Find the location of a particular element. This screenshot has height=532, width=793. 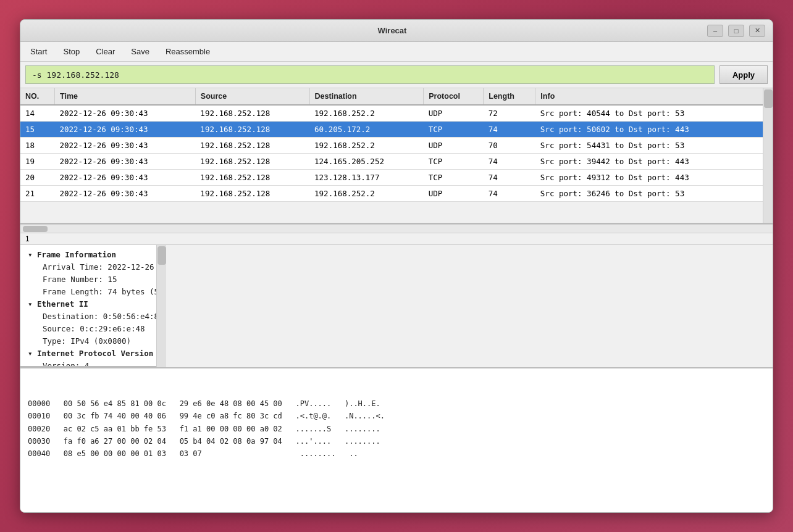

col-source: Source is located at coordinates (252, 96).